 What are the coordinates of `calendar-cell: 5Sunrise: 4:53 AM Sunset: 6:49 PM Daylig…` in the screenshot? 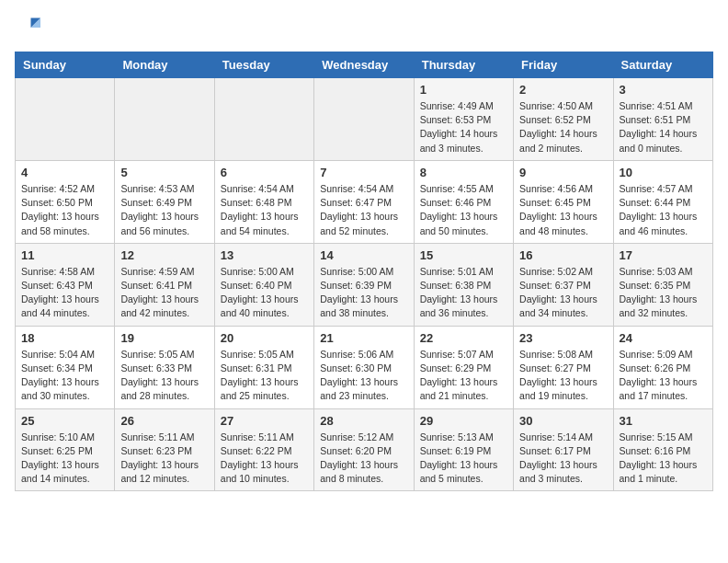 It's located at (165, 201).